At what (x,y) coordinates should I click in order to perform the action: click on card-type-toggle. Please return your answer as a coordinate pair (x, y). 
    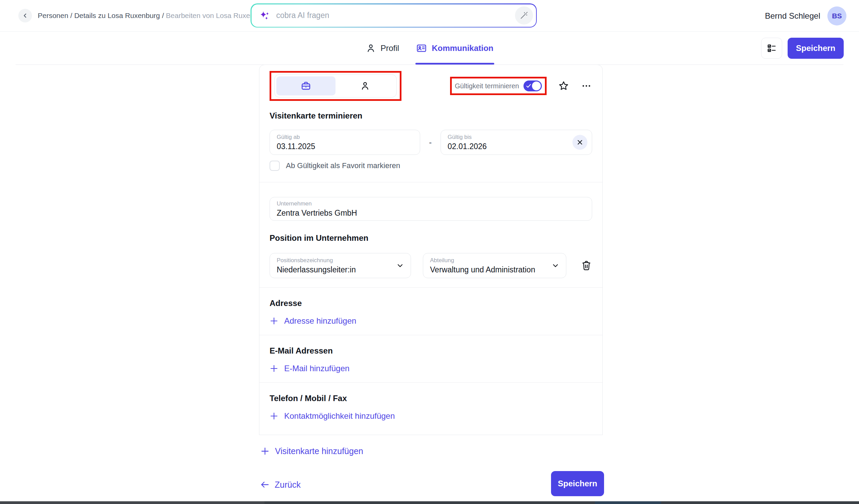
    Looking at the image, I should click on (335, 86).